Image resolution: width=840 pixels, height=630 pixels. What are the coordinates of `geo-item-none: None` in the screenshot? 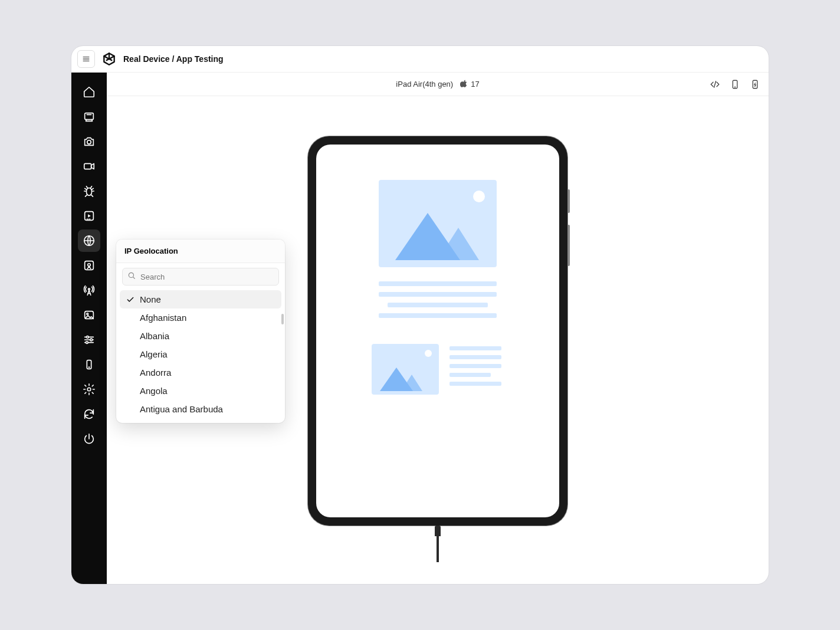 It's located at (201, 300).